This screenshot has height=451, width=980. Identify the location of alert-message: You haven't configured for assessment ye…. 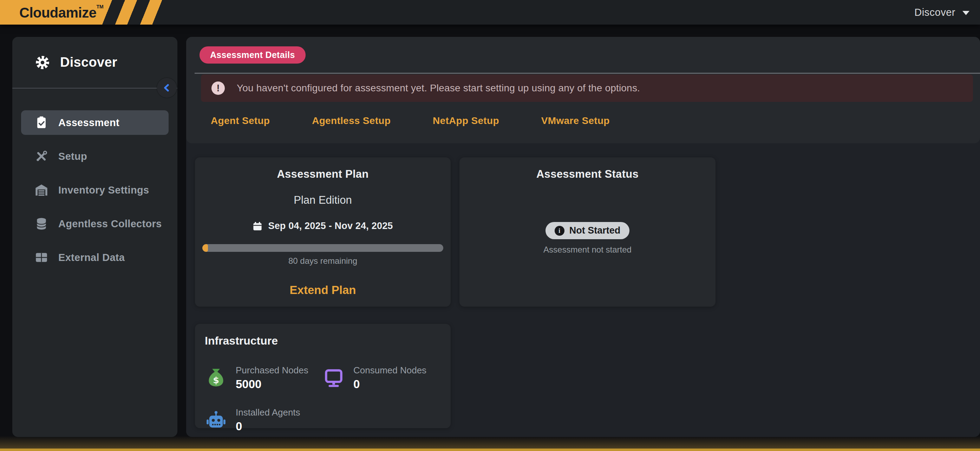
(438, 88).